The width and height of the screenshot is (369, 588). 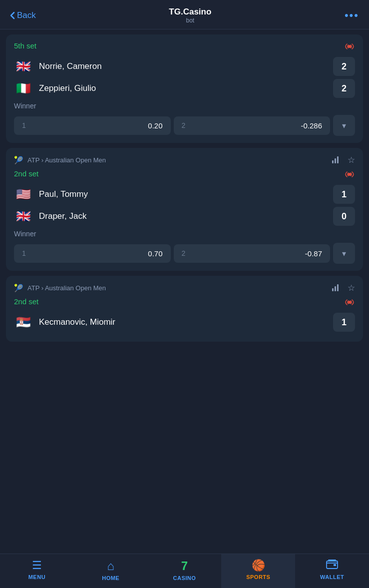 I want to click on odds-val: 0.70, so click(x=155, y=254).